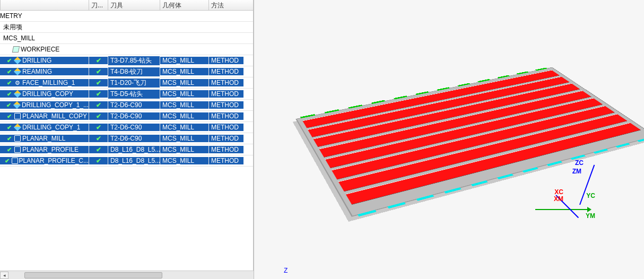 This screenshot has width=644, height=279. What do you see at coordinates (126, 127) in the screenshot?
I see `tree-row: ✔DRILLING_COPY_1✔T2-D6-C90MCS_MILLMETHOD` at bounding box center [126, 127].